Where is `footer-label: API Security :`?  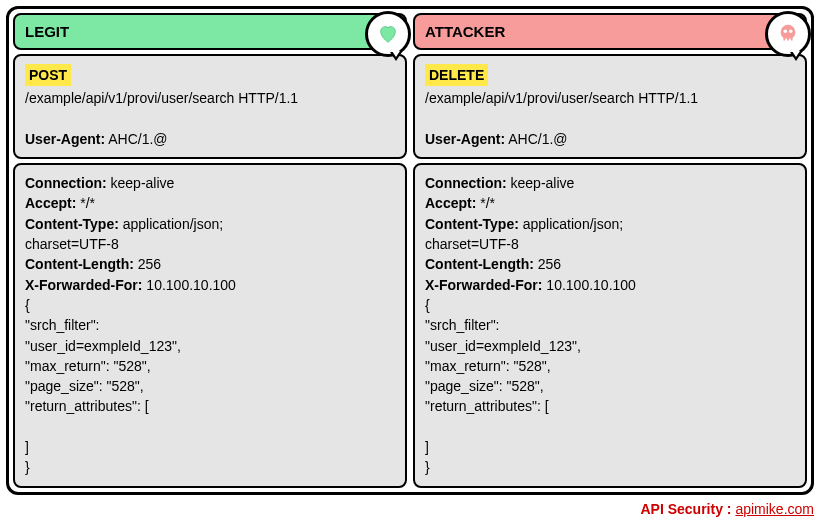 footer-label: API Security : is located at coordinates (686, 509).